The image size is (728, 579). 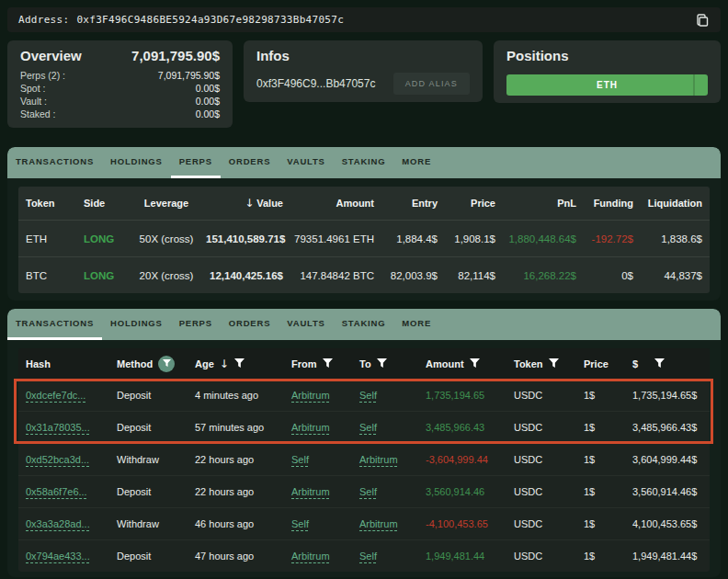 What do you see at coordinates (39, 114) in the screenshot?
I see `overview-row-label: Staked :` at bounding box center [39, 114].